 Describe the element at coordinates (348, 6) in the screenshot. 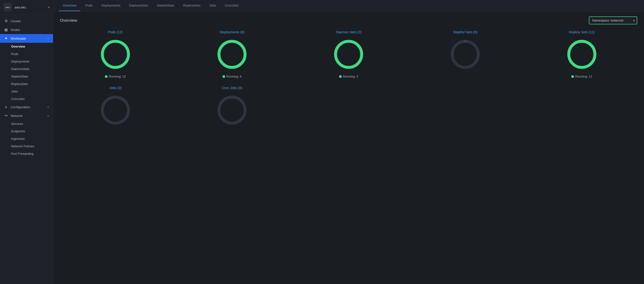

I see `tab-bar: Overview Pods Deployments DaemonSets Sta…` at that location.